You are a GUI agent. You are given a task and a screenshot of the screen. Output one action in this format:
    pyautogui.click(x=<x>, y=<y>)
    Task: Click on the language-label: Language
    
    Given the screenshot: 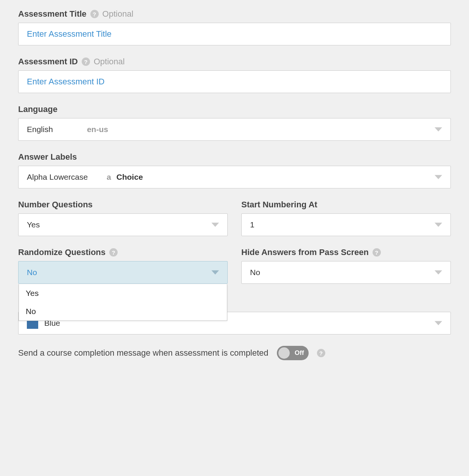 What is the action you would take?
    pyautogui.click(x=38, y=109)
    